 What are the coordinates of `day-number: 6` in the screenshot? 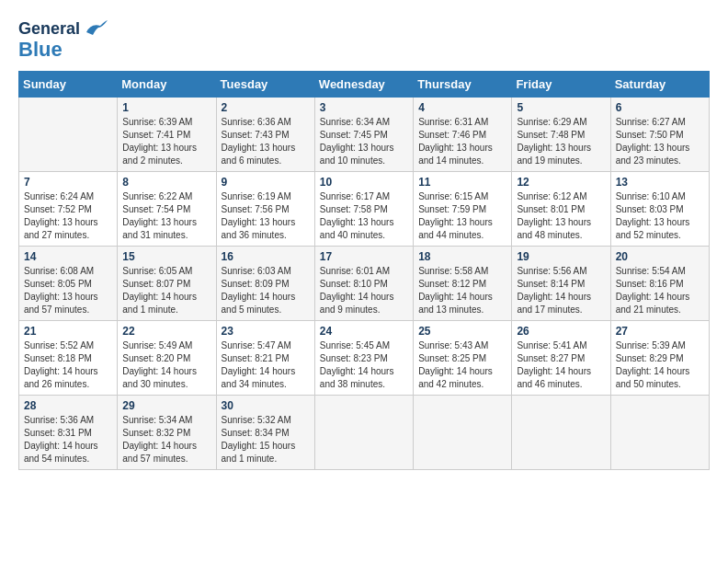 It's located at (660, 108).